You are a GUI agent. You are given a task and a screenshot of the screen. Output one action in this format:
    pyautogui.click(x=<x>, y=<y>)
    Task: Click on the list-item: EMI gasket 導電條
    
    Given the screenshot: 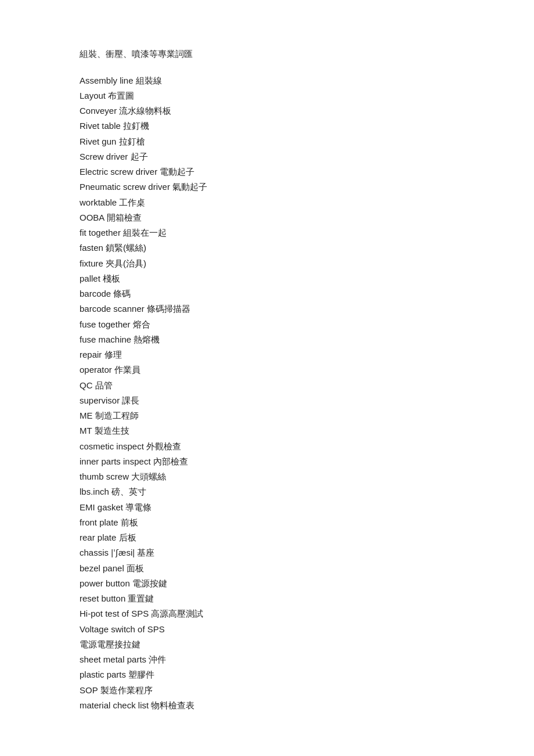 What is the action you would take?
    pyautogui.click(x=306, y=507)
    